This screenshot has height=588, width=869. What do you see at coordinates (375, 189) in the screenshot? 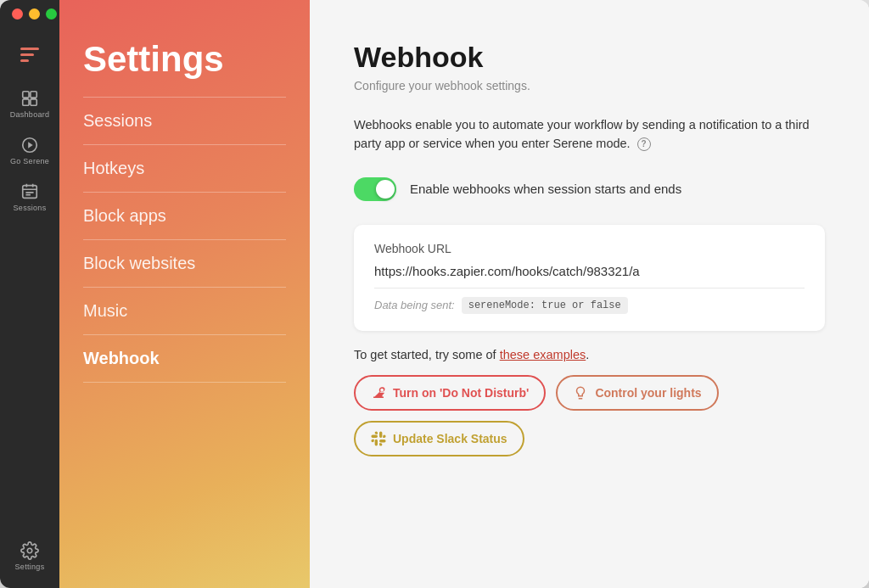
I see `webhook-toggle` at bounding box center [375, 189].